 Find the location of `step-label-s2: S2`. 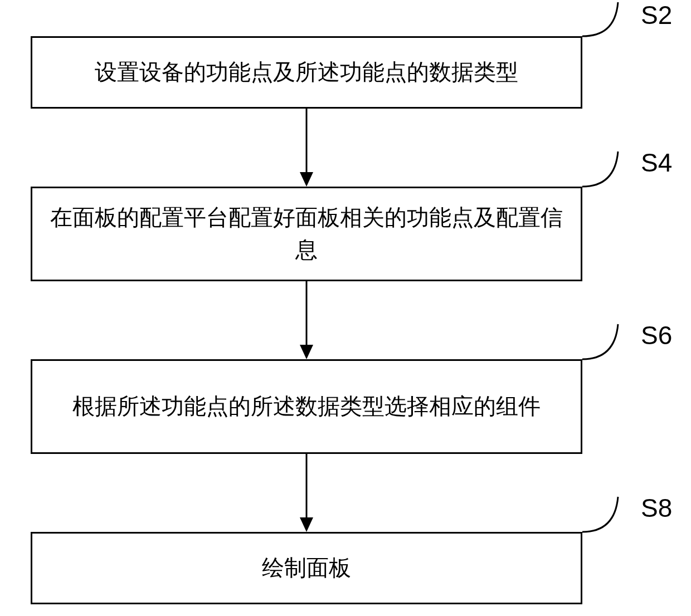

step-label-s2: S2 is located at coordinates (656, 15).